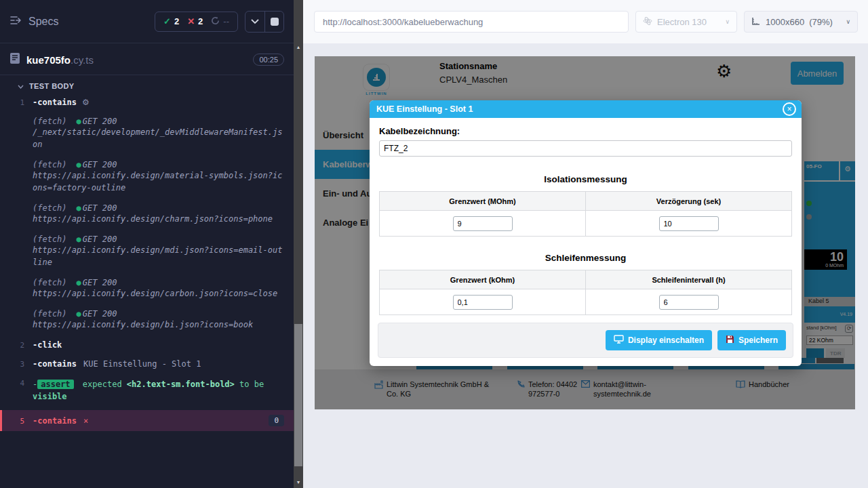 This screenshot has width=868, height=488. Describe the element at coordinates (146, 60) in the screenshot. I see `spec-row: kue705fo.cy.ts 00:25` at that location.